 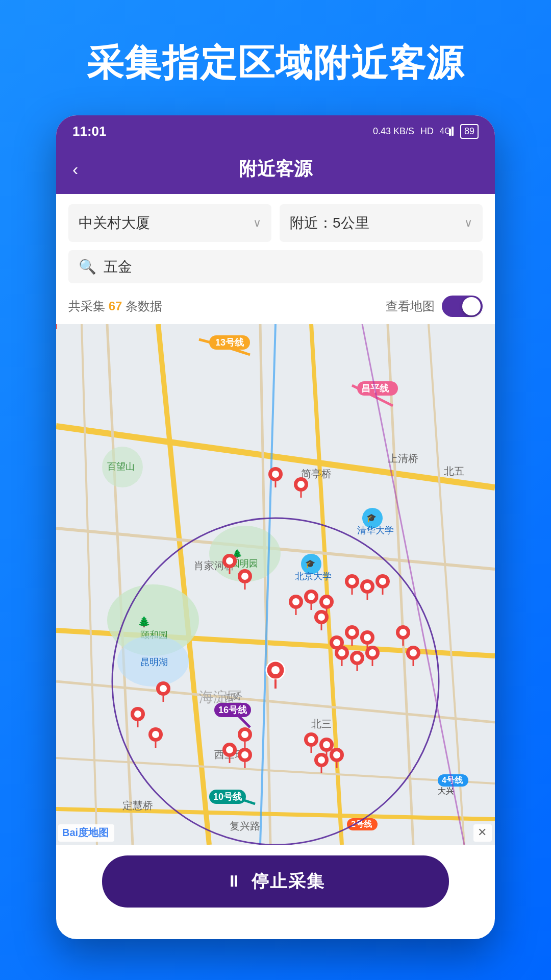 What do you see at coordinates (313, 576) in the screenshot?
I see `svg-text: 北京大学` at bounding box center [313, 576].